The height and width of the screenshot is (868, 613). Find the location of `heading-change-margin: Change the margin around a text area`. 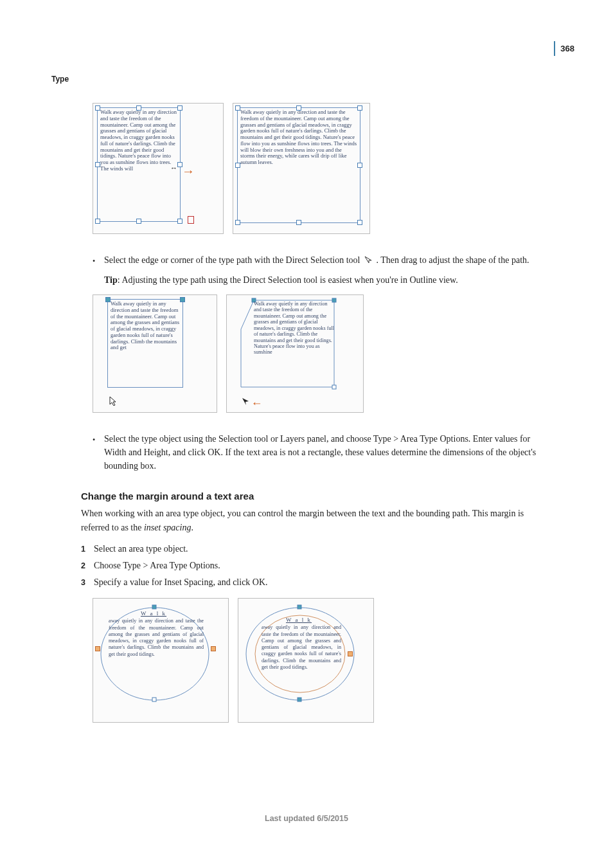

heading-change-margin: Change the margin around a text area is located at coordinates (309, 496).